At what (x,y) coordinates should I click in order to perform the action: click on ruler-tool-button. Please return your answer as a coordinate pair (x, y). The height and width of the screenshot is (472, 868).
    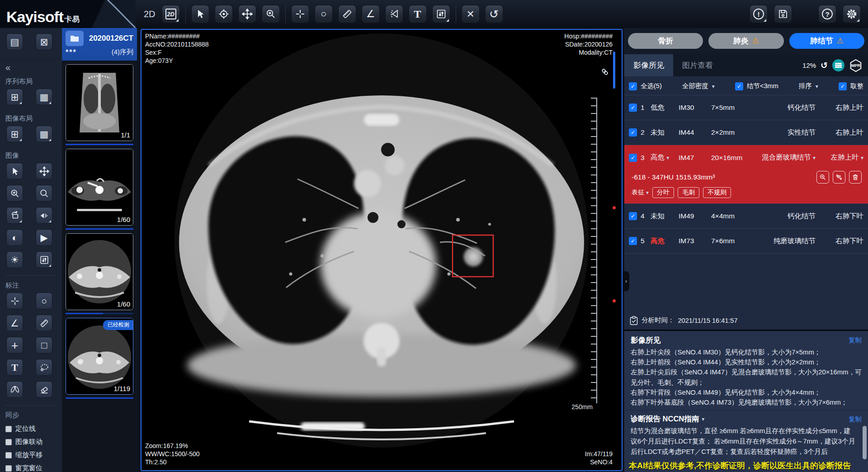
    Looking at the image, I should click on (347, 14).